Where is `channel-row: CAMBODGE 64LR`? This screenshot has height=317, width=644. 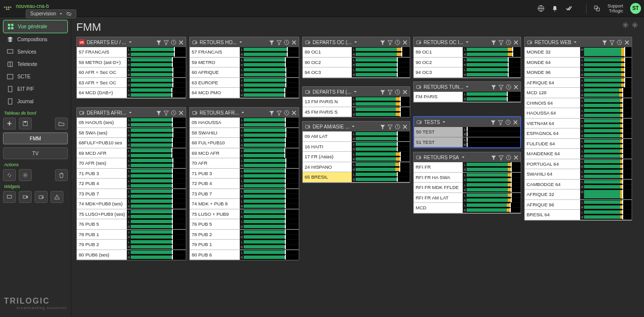 channel-row: CAMBODGE 64LR is located at coordinates (578, 185).